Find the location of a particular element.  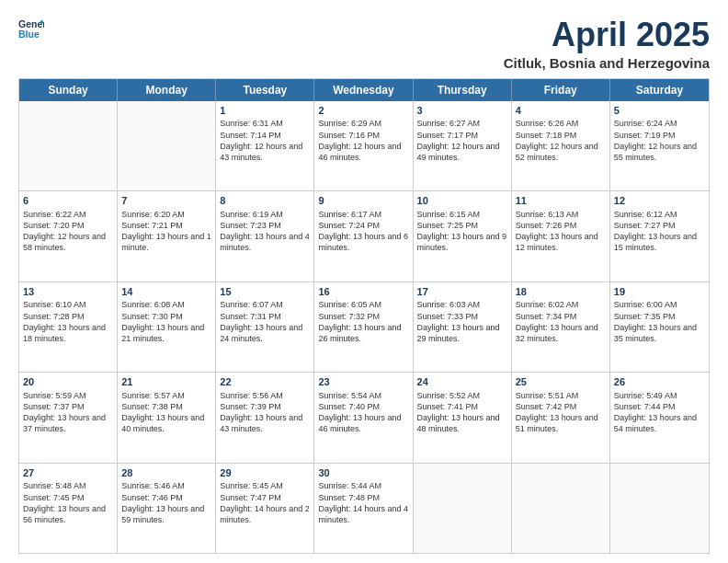

daylight: Daylight: 13 hours and 48 minutes. is located at coordinates (462, 423).